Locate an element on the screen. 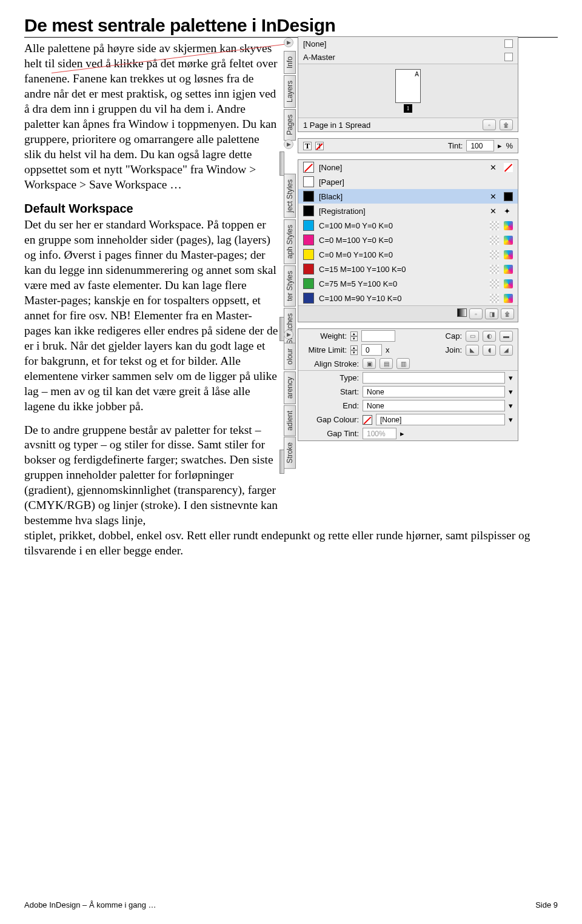 The width and height of the screenshot is (582, 924). delete-page-button: 🗑 is located at coordinates (506, 125).